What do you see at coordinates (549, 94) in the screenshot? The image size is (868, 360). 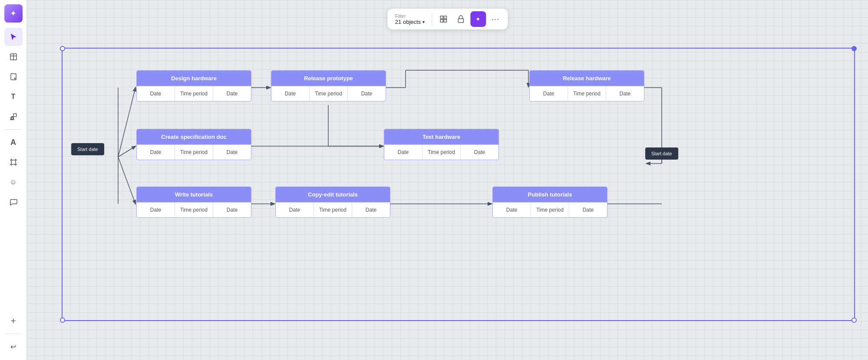 I see `release-hardware-date1: Date` at bounding box center [549, 94].